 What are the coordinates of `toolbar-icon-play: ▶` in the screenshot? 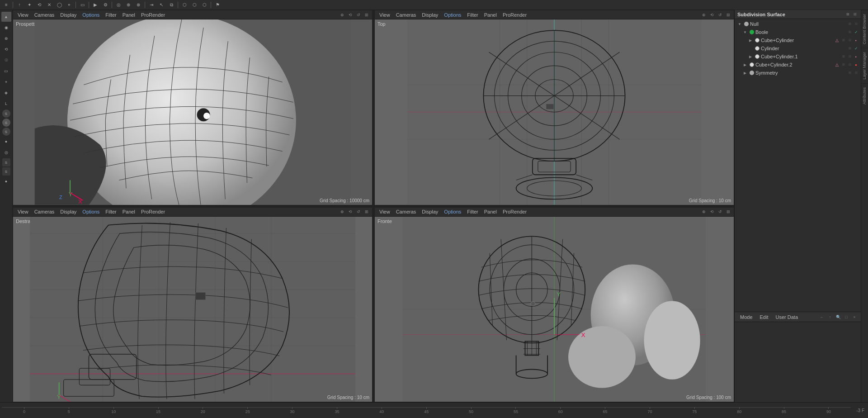 It's located at (95, 5).